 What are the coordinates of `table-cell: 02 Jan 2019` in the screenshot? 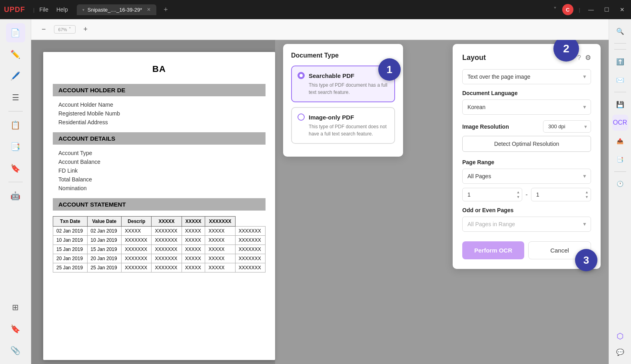 It's located at (70, 231).